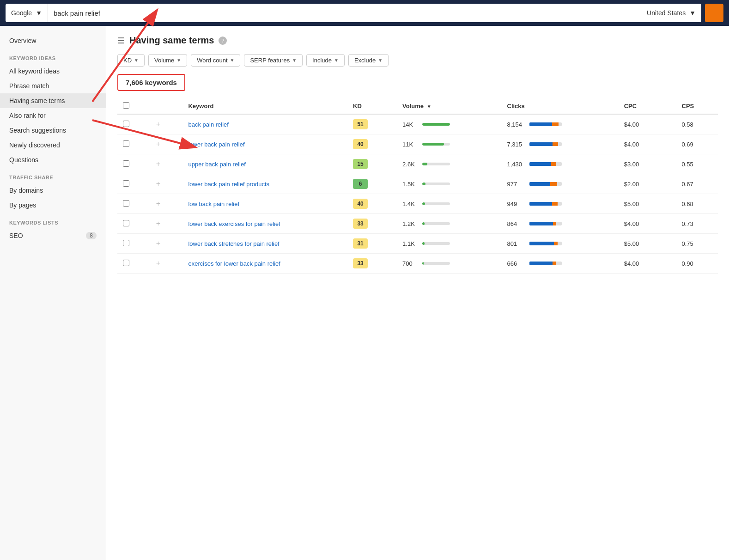 The height and width of the screenshot is (560, 729). Describe the element at coordinates (172, 41) in the screenshot. I see `page-title: Having same terms` at that location.